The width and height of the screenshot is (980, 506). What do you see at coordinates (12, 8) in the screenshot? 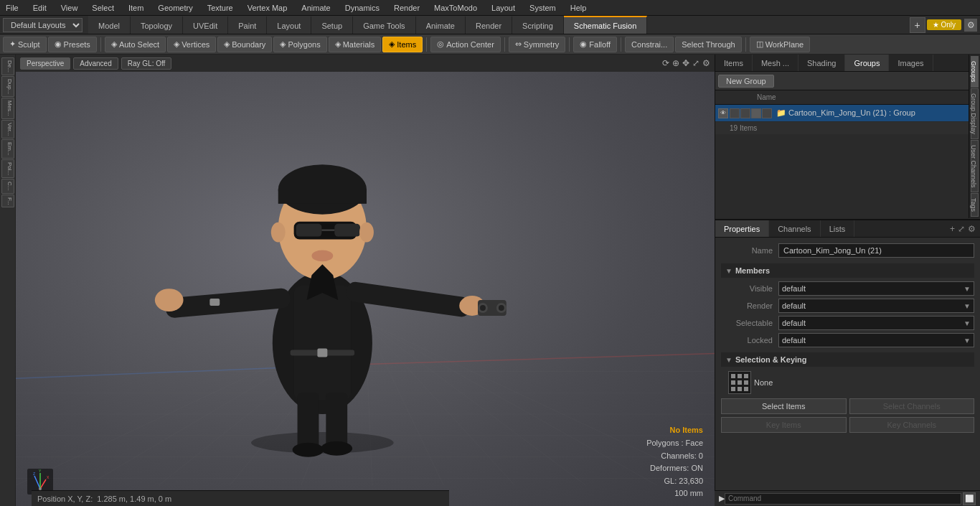
I see `menu-file: File` at bounding box center [12, 8].